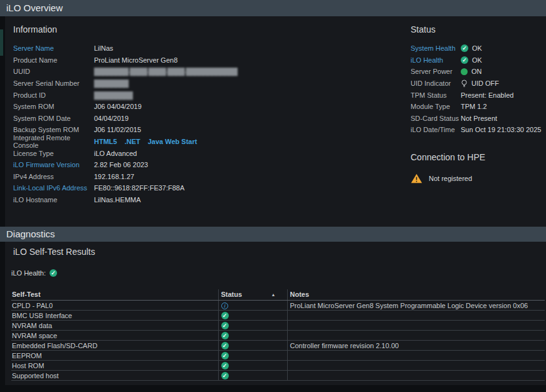 This screenshot has width=546, height=392. I want to click on tpm-status-value: Present: Enabled, so click(487, 95).